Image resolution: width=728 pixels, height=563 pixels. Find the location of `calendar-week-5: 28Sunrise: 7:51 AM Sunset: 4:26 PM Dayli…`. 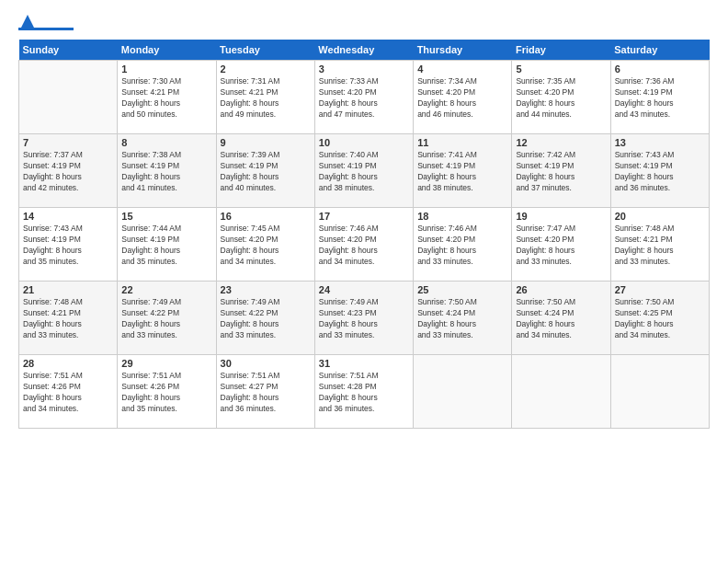

calendar-week-5: 28Sunrise: 7:51 AM Sunset: 4:26 PM Dayli… is located at coordinates (364, 392).